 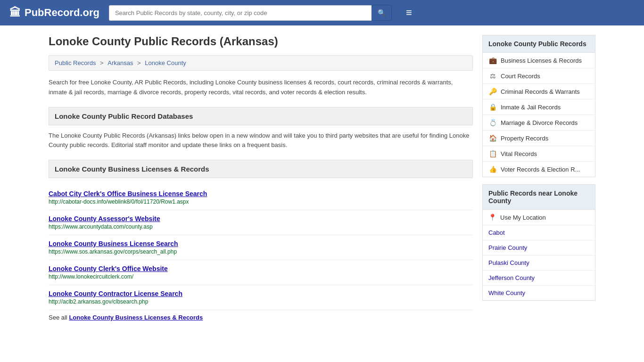 What do you see at coordinates (531, 107) in the screenshot?
I see `sidebar-item-inmate-label: Inmate & Jail Records` at bounding box center [531, 107].